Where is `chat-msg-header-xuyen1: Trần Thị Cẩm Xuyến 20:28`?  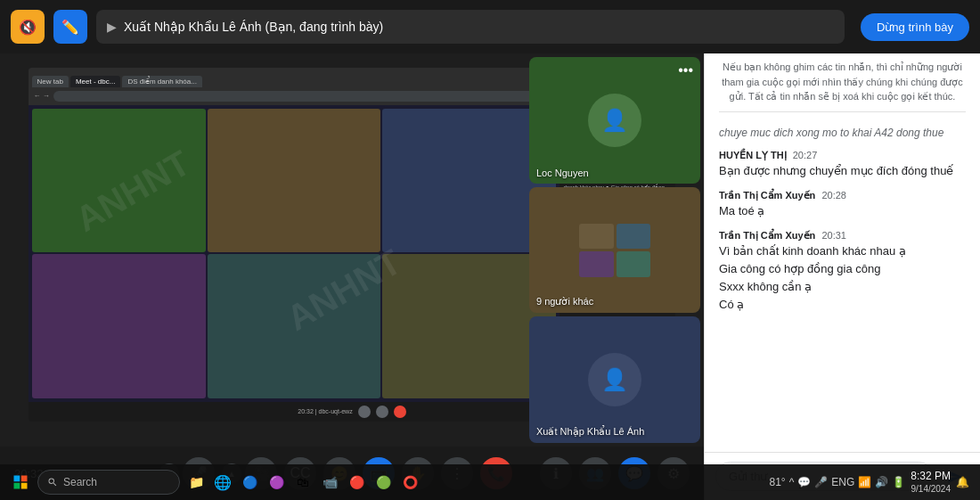
chat-msg-header-xuyen1: Trần Thị Cẩm Xuyến 20:28 is located at coordinates (843, 196).